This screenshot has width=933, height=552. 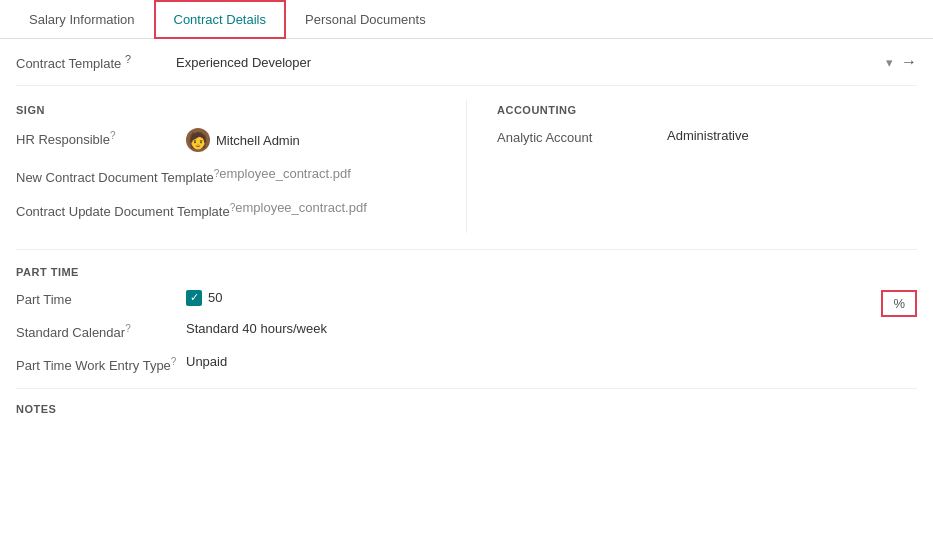 What do you see at coordinates (466, 70) in the screenshot?
I see `contract-template-row: Contract Template ? Experienced Develope…` at bounding box center [466, 70].